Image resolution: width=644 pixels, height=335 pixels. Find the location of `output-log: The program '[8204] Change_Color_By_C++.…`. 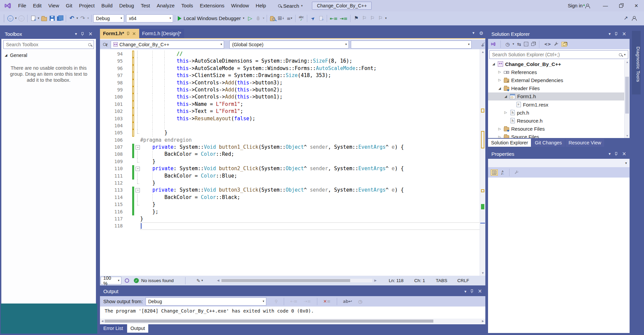

output-log: The program '[8204] Change_Color_By_C++.… is located at coordinates (292, 313).